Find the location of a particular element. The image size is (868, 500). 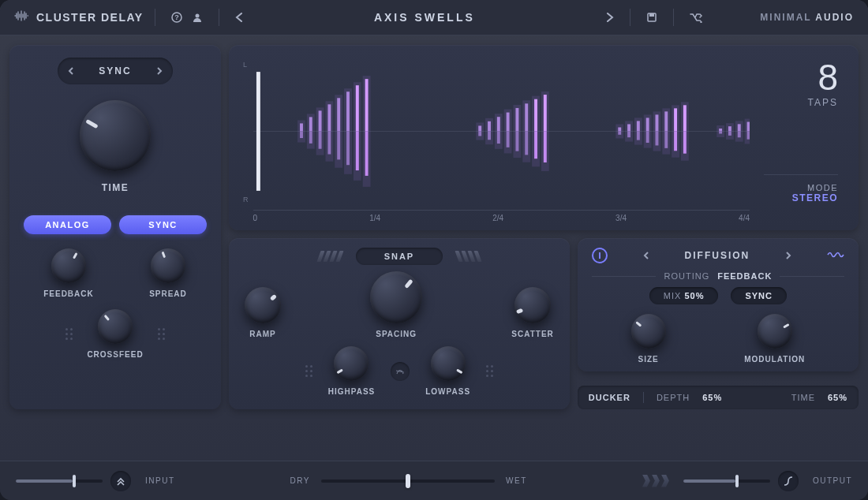

highpass-knob is located at coordinates (351, 364).